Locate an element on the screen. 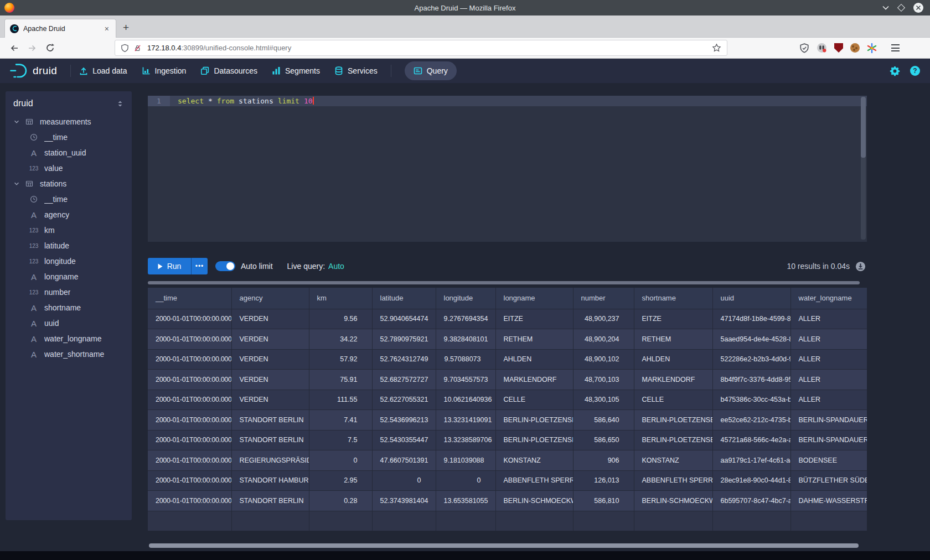 The image size is (930, 560). table-cell: 48,300,105 is located at coordinates (603, 400).